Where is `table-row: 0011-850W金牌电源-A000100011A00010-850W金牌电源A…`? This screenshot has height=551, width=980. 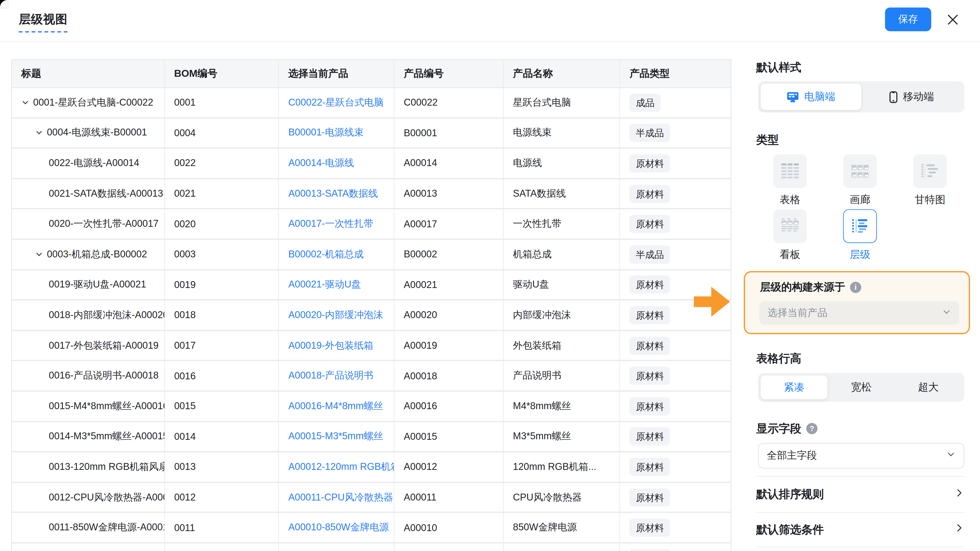 table-row: 0011-850W金牌电源-A000100011A00010-850W金牌电源A… is located at coordinates (371, 528).